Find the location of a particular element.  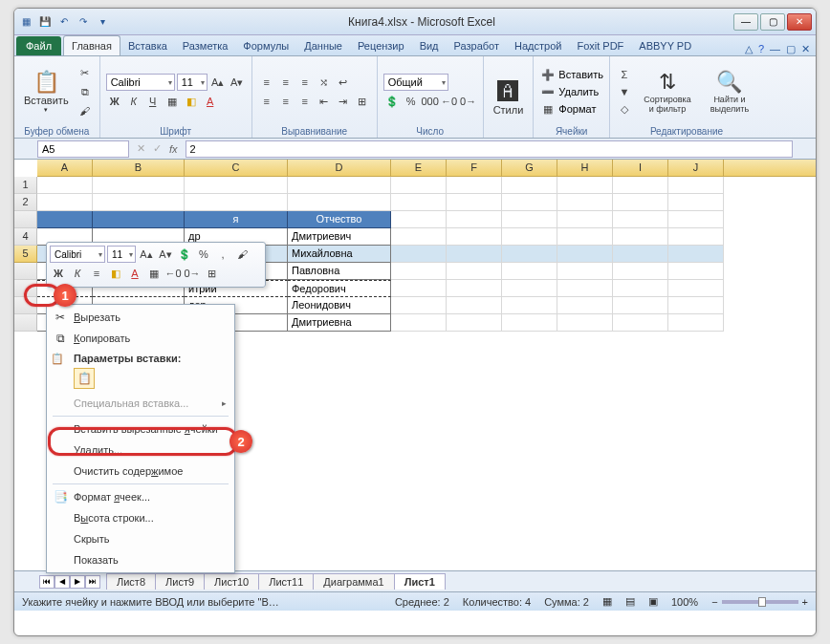

find-select-button: 🔍Найти и выделить is located at coordinates (730, 92).